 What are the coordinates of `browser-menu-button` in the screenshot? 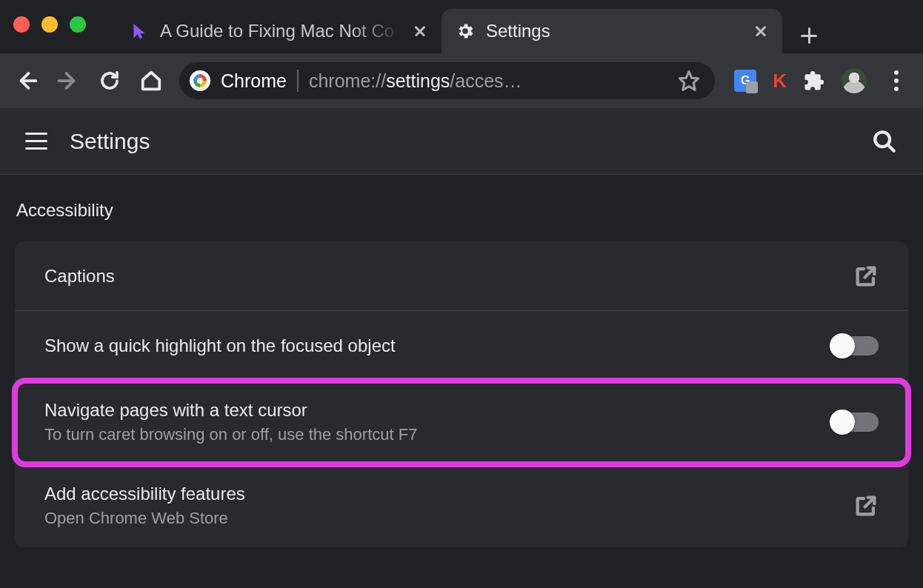 It's located at (896, 81).